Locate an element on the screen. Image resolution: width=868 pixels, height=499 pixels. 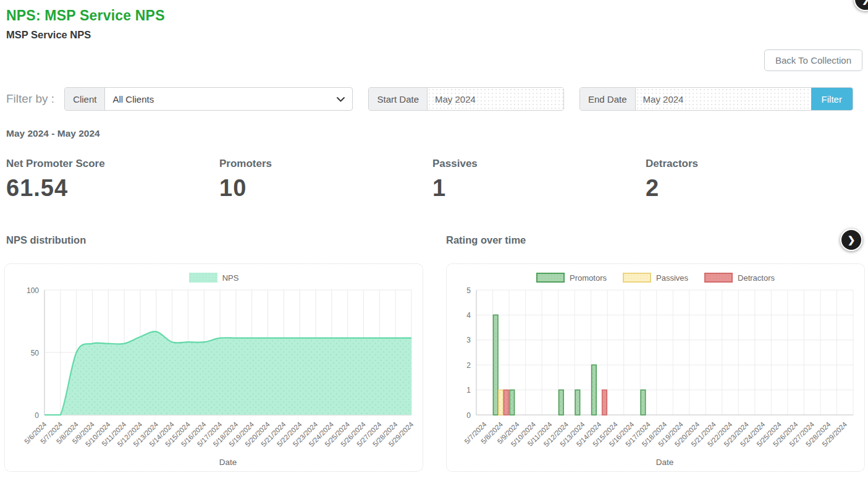
start-date-group: Start Date is located at coordinates (466, 99).